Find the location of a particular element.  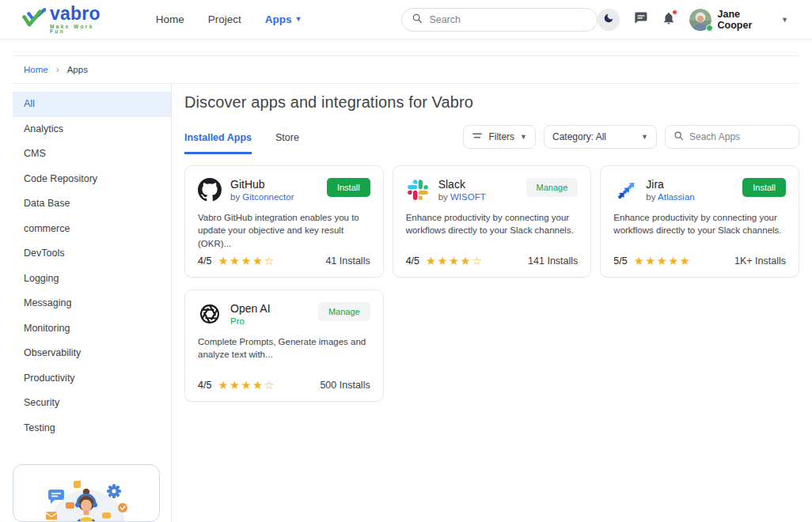

app-title-block: Jiraby Atlassian is located at coordinates (670, 190).